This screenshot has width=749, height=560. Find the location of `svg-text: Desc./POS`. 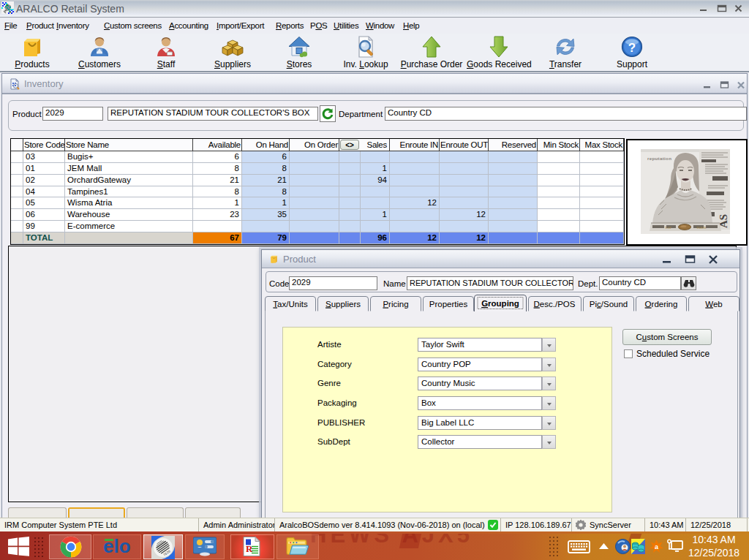

svg-text: Desc./POS is located at coordinates (554, 304).